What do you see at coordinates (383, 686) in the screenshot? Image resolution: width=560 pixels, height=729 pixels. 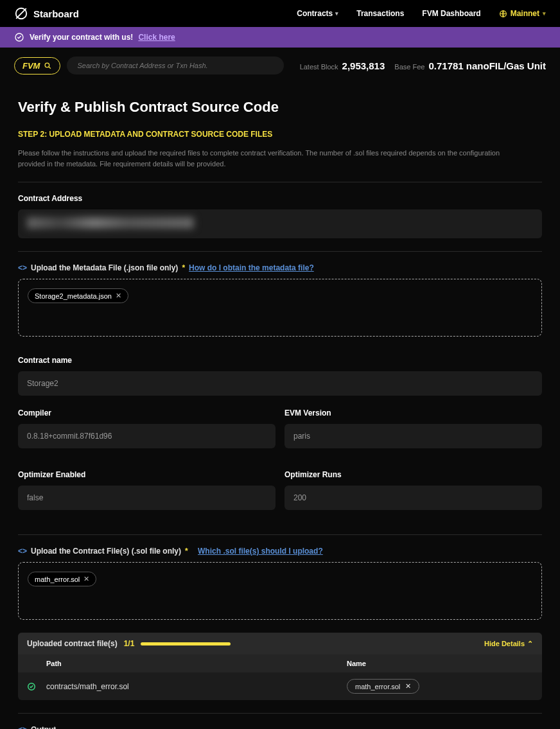 I see `row-name-pill: math_error.sol ✕` at bounding box center [383, 686].